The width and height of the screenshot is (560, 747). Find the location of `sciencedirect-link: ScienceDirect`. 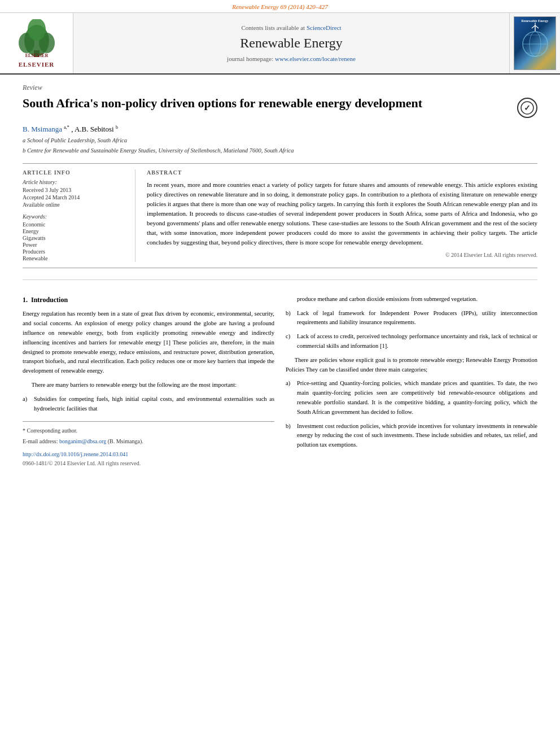

sciencedirect-link: ScienceDirect is located at coordinates (324, 28).